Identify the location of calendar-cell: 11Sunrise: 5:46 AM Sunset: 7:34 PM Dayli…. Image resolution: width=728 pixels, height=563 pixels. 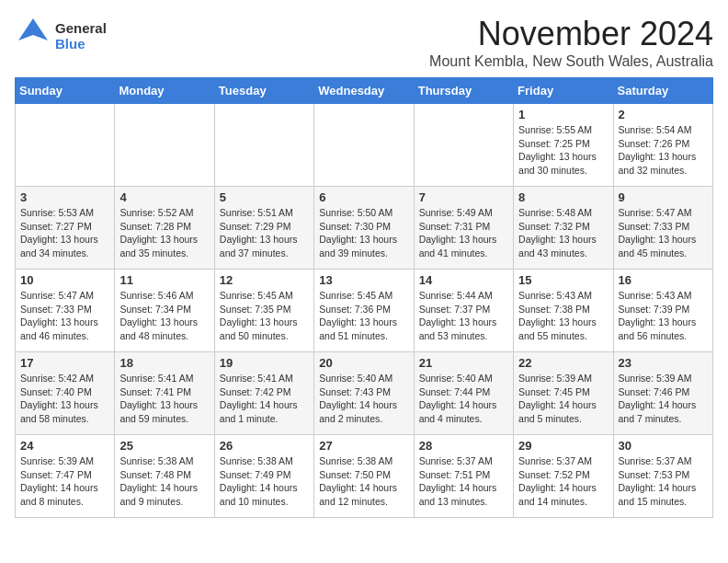
(165, 311).